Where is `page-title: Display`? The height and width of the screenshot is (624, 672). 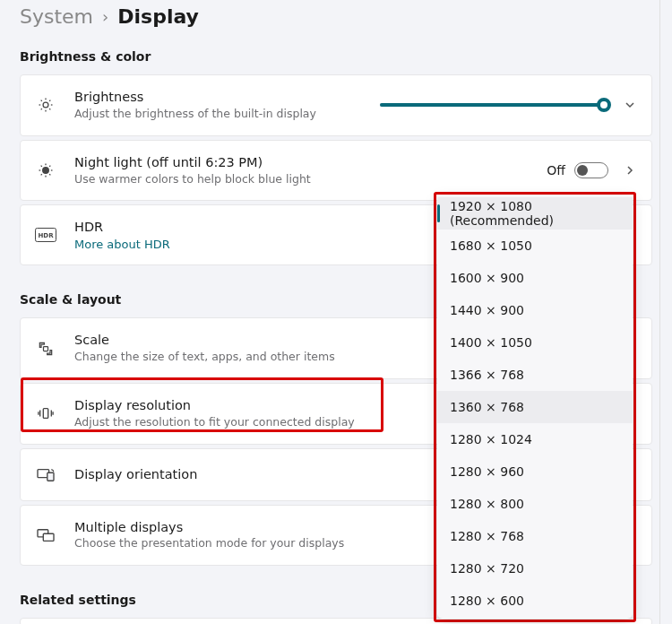
page-title: Display is located at coordinates (158, 16).